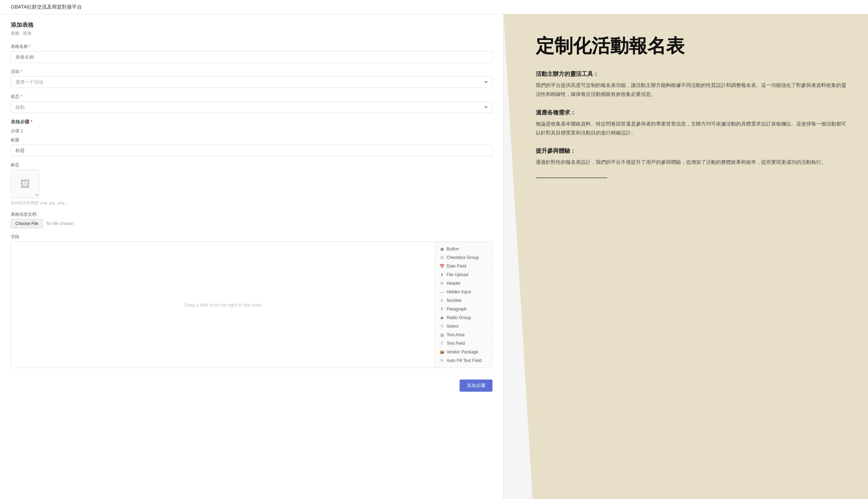  I want to click on table-name-label: 表格名称, so click(252, 47).